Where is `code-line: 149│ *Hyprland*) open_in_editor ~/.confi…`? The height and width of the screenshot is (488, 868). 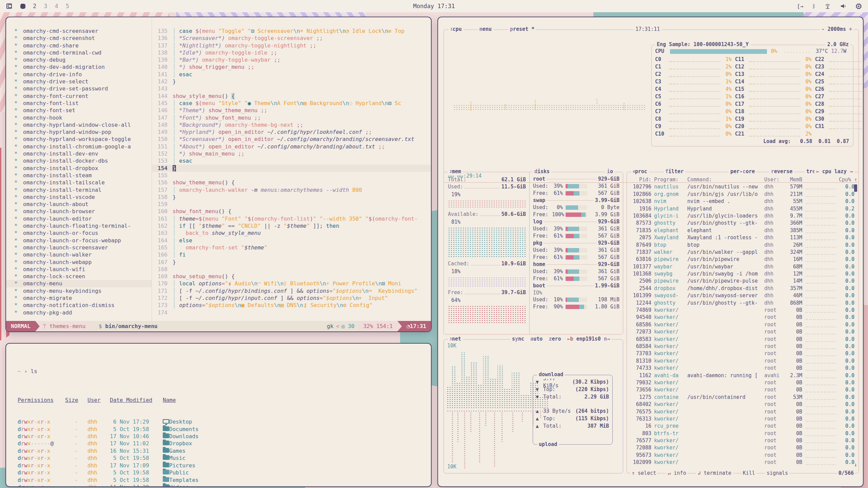
code-line: 149│ *Hyprland*) open_in_editor ~/.confi… is located at coordinates (292, 132).